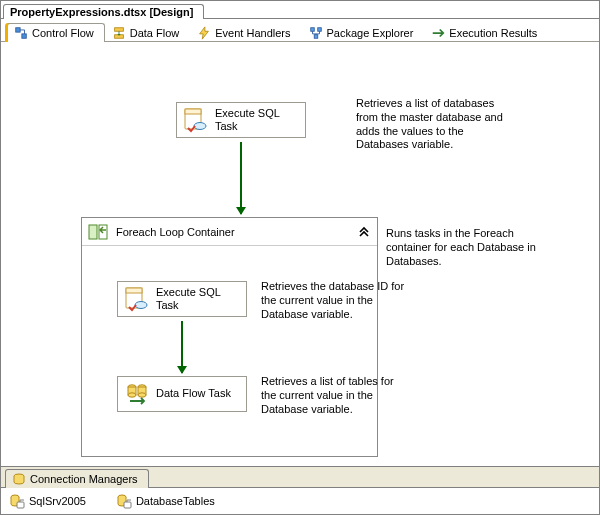 Image resolution: width=600 pixels, height=515 pixels. I want to click on data-flow-task-icon, so click(137, 394).